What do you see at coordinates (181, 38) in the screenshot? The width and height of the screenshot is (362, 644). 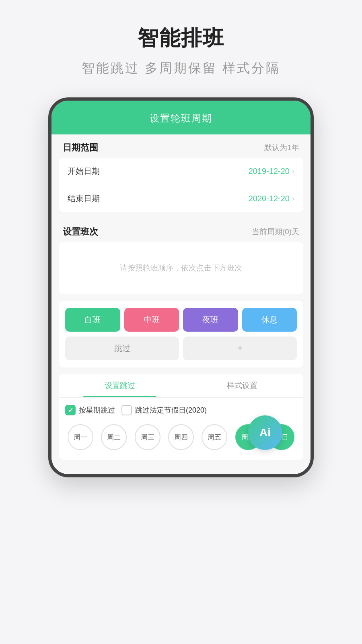 I see `page-title: 智能排班` at bounding box center [181, 38].